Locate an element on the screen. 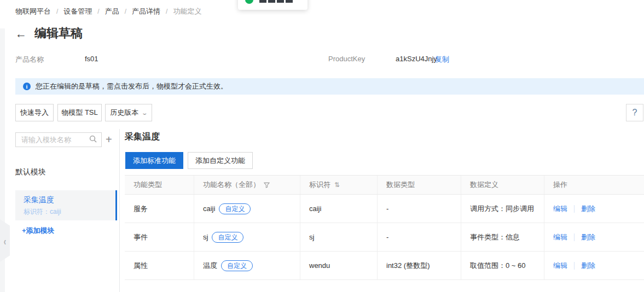 The height and width of the screenshot is (292, 644). col-header-feature-name: 功能名称（全部） is located at coordinates (247, 185).